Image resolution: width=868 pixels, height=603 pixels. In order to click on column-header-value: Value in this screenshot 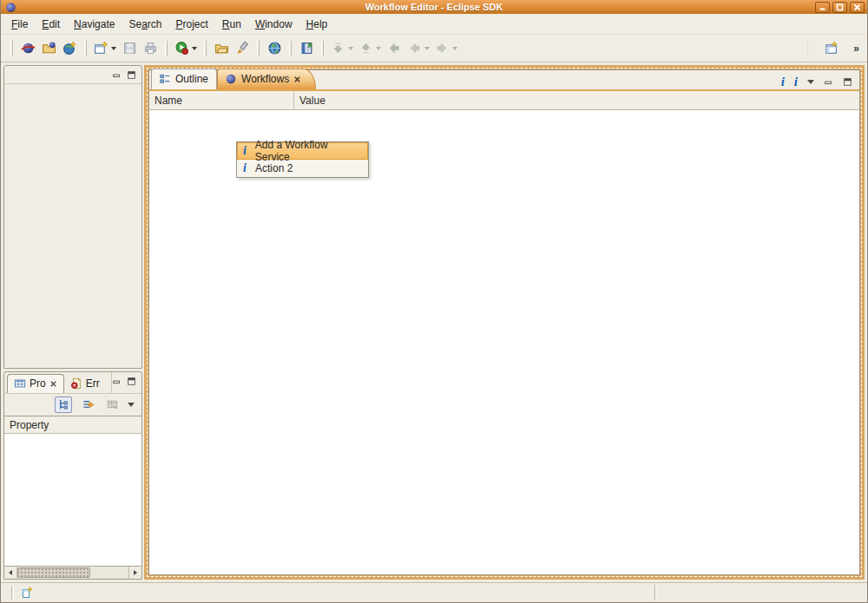, I will do `click(576, 101)`.